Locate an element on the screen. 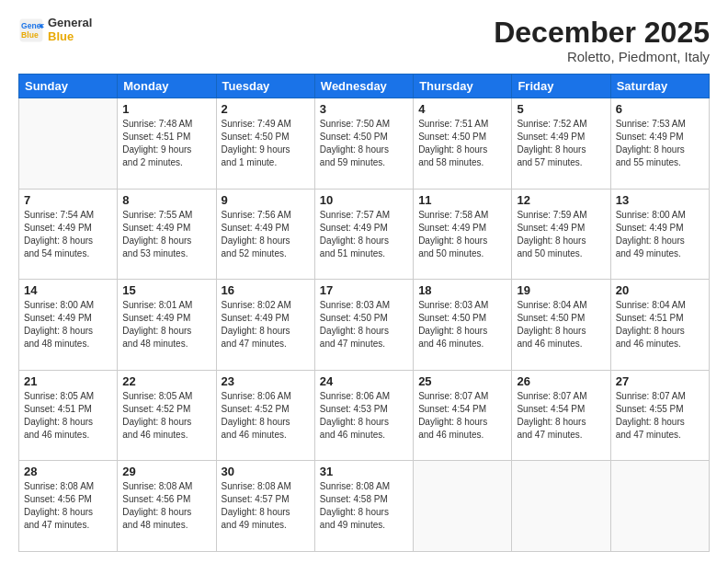 This screenshot has width=728, height=563. day-info: Sunrise: 7:57 AMSunset: 4:49 PMDaylight:… is located at coordinates (364, 235).